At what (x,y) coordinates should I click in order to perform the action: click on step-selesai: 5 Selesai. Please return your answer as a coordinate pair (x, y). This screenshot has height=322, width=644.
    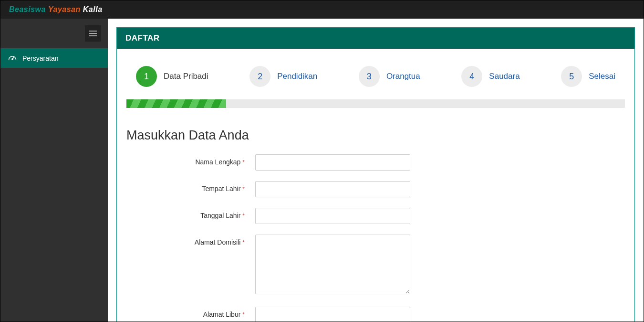
    Looking at the image, I should click on (588, 76).